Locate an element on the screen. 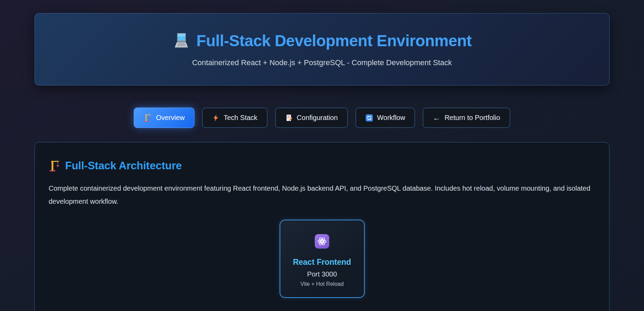 This screenshot has width=644, height=311. react-frontend-card: React Frontend Port 3000 Vite + Hot Relo… is located at coordinates (322, 259).